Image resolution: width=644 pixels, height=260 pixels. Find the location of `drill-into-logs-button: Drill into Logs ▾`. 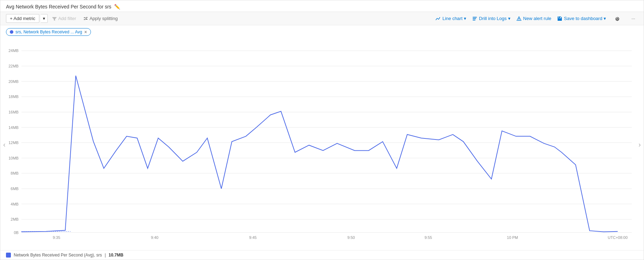

drill-into-logs-button: Drill into Logs ▾ is located at coordinates (491, 19).